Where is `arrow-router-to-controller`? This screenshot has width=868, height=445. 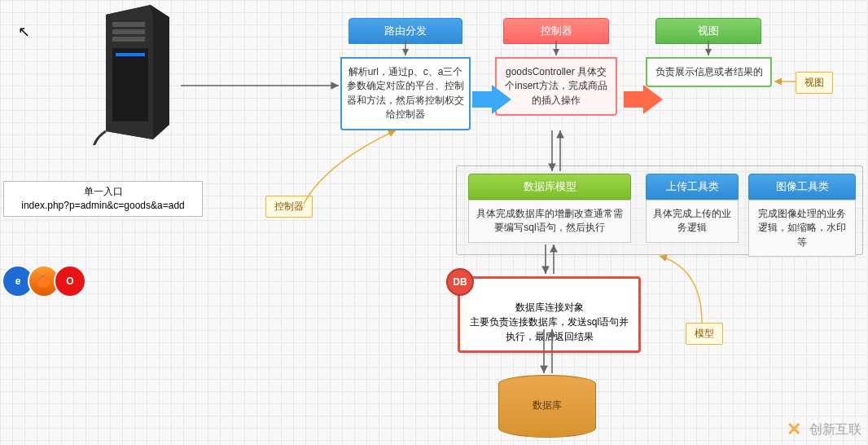
arrow-router-to-controller is located at coordinates (502, 99).